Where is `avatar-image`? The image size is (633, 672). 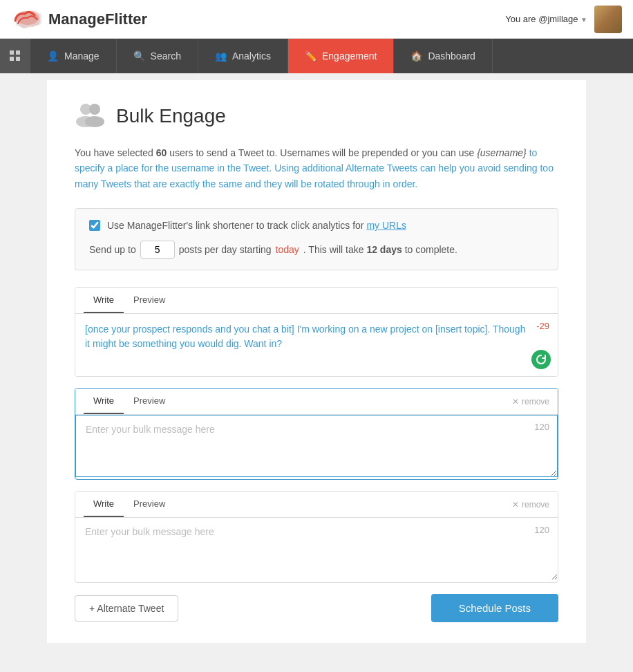
avatar-image is located at coordinates (608, 19).